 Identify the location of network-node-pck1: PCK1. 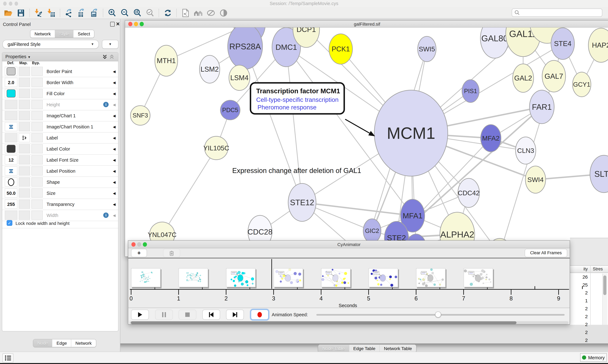
(341, 49).